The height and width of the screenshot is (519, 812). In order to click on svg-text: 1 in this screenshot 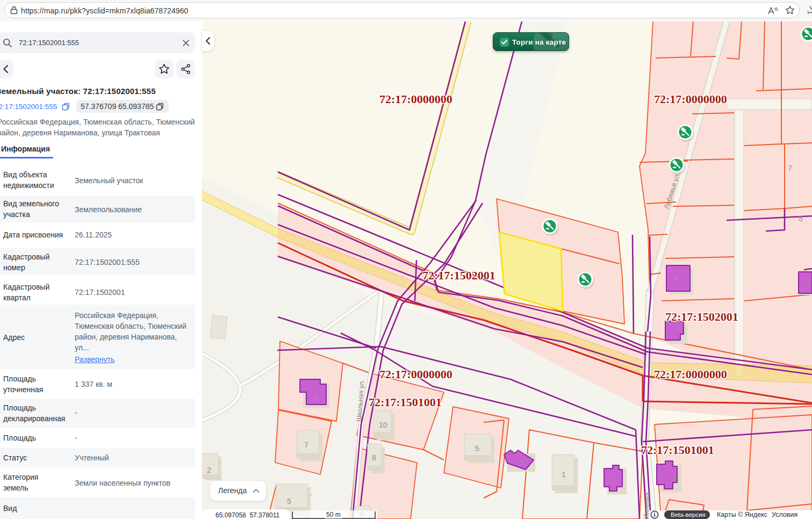, I will do `click(564, 474)`.